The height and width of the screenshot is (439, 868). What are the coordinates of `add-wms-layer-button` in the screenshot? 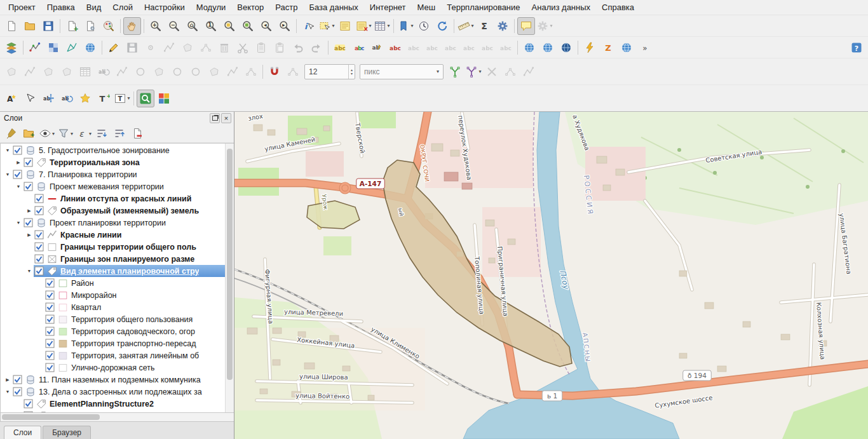 It's located at (90, 48).